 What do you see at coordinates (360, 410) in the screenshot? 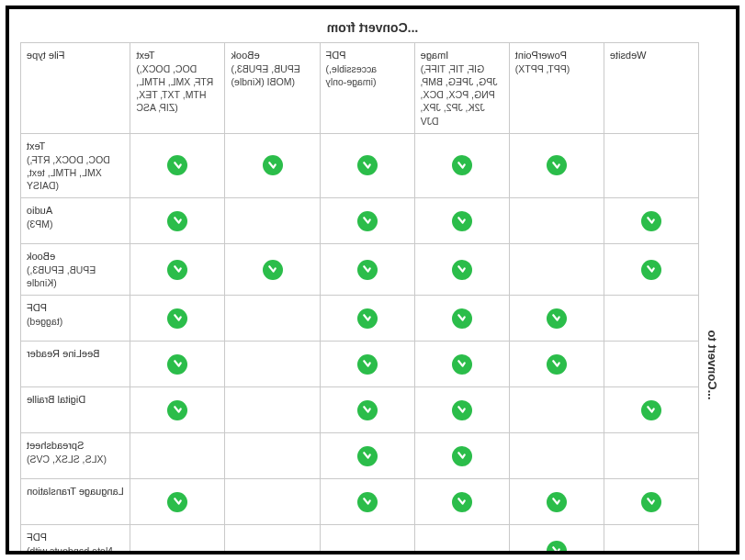
I see `table-row: Digital Braille` at bounding box center [360, 410].